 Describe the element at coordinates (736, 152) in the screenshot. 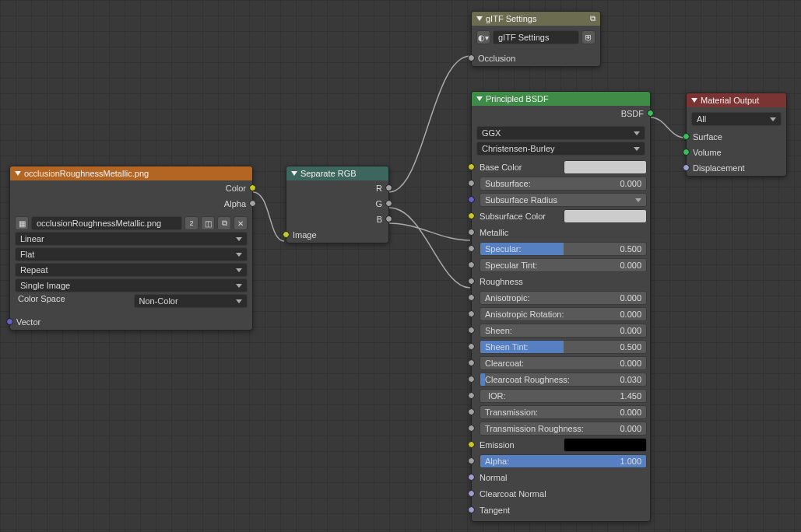

I see `input-volume: Volume` at that location.